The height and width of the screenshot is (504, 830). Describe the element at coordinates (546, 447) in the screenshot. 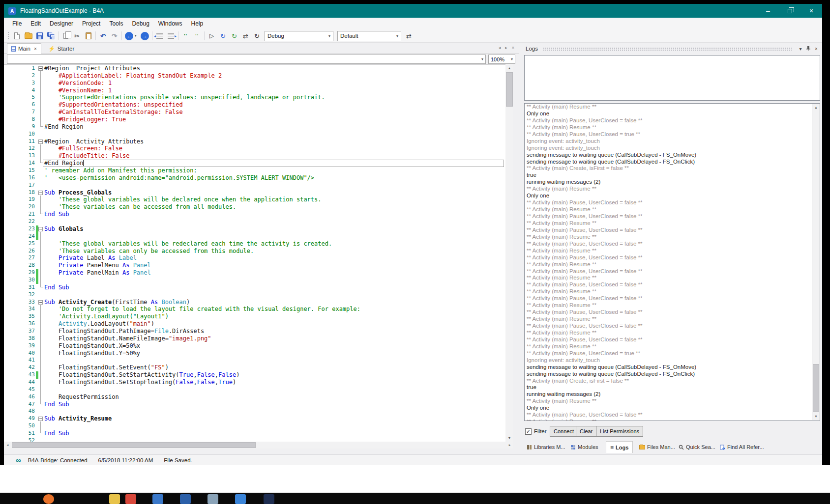

I see `tab-libraries-manager: Libraries M...` at that location.